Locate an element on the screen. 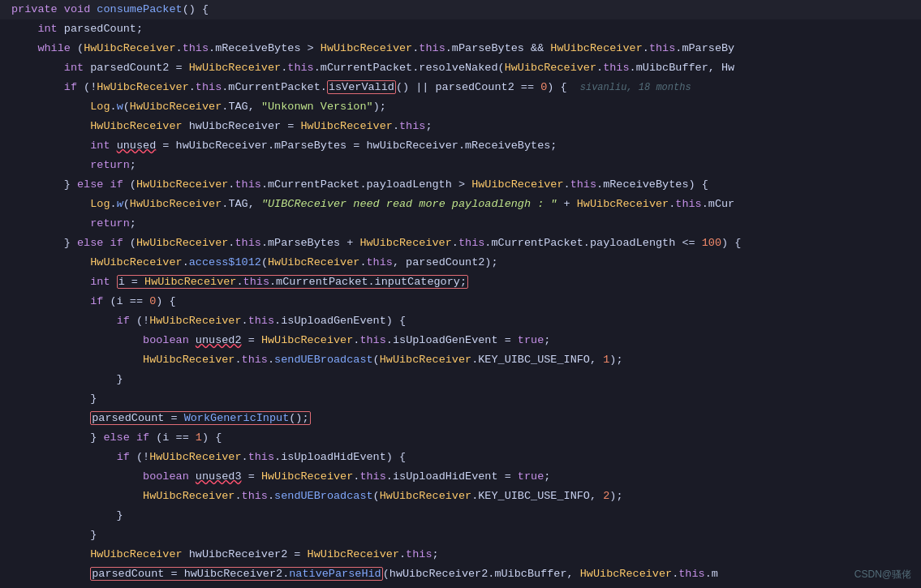 The height and width of the screenshot is (588, 921). line-14: HwUibcReceiver.access$1012(HwUibcReceive… is located at coordinates (461, 263).